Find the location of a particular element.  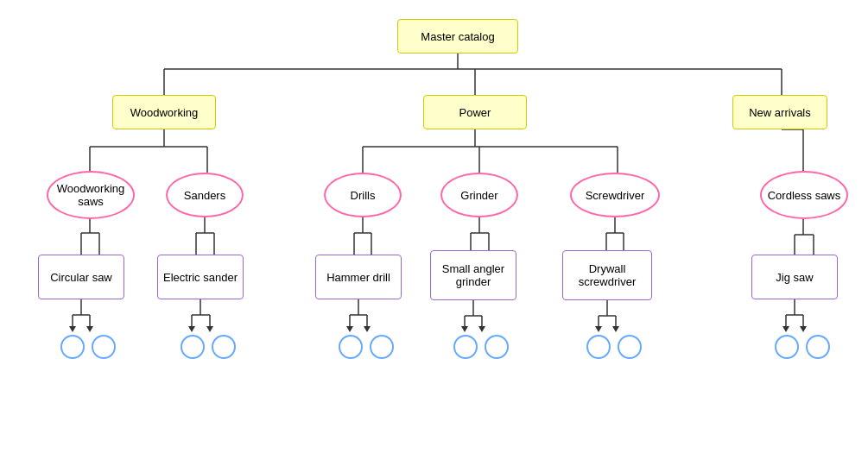

drywall-screwdriver-node: Drywall screwdriver is located at coordinates (607, 275).